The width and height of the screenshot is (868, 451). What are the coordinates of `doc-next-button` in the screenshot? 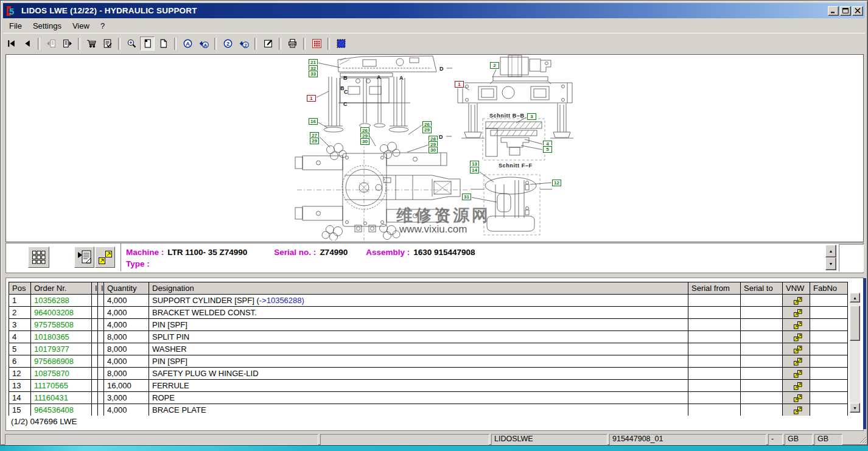 It's located at (67, 44).